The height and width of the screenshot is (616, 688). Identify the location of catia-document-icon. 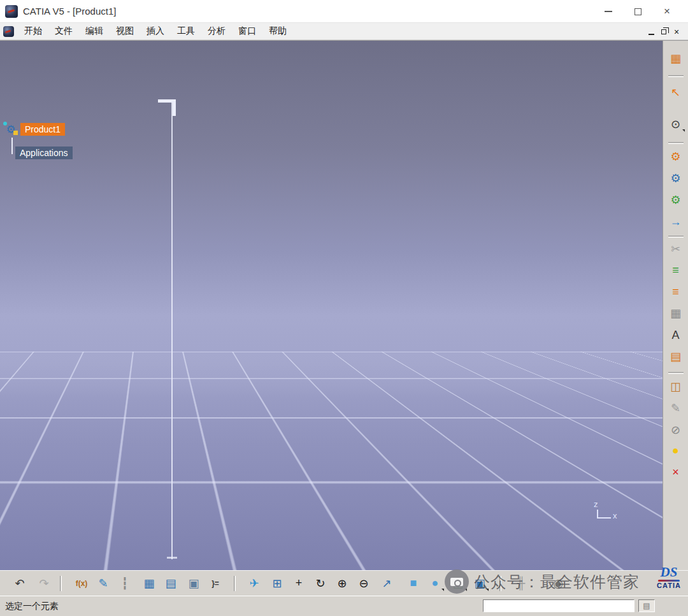
(9, 32).